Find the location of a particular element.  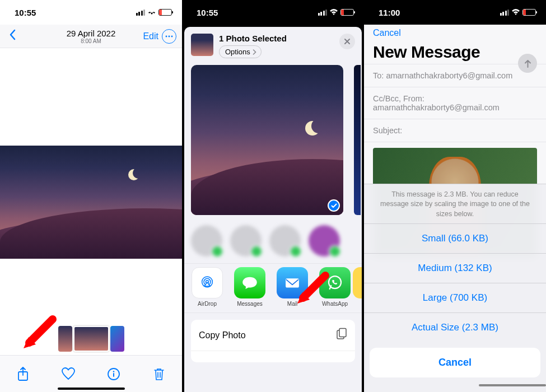

photo-title: 29 April 2022 8:00 AM is located at coordinates (91, 36).